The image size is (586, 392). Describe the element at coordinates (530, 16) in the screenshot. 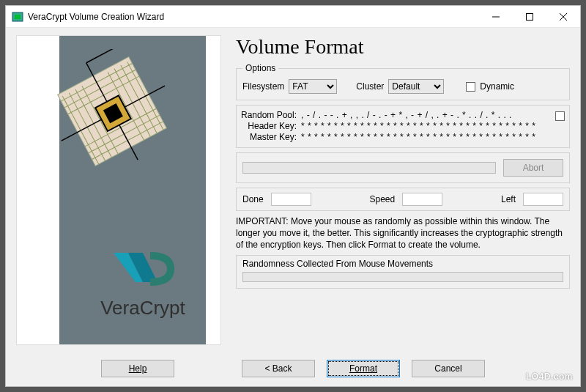

I see `window-controls` at that location.